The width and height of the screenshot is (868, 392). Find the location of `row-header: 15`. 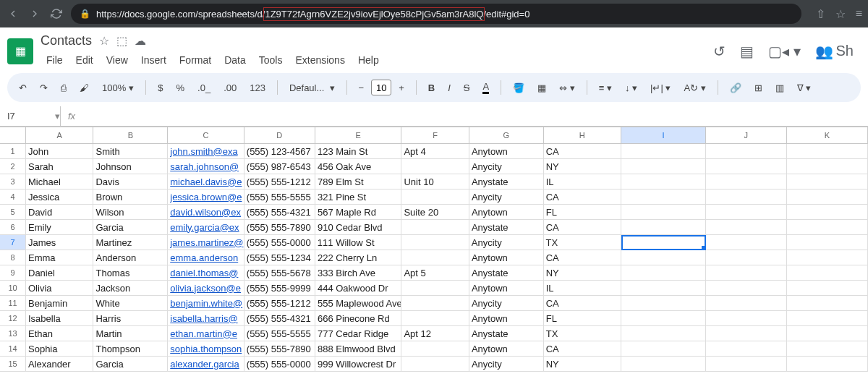

row-header: 15 is located at coordinates (13, 365).